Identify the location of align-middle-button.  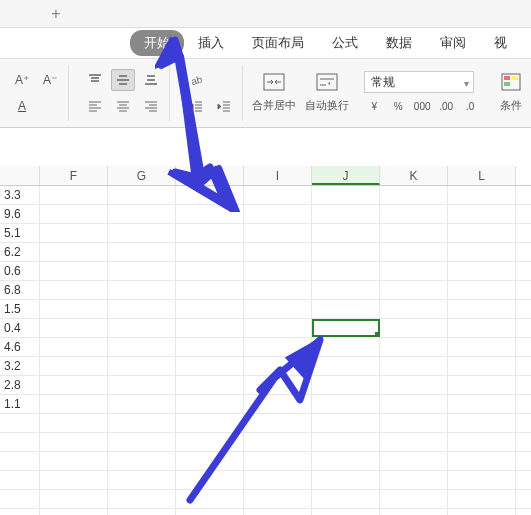
(123, 80).